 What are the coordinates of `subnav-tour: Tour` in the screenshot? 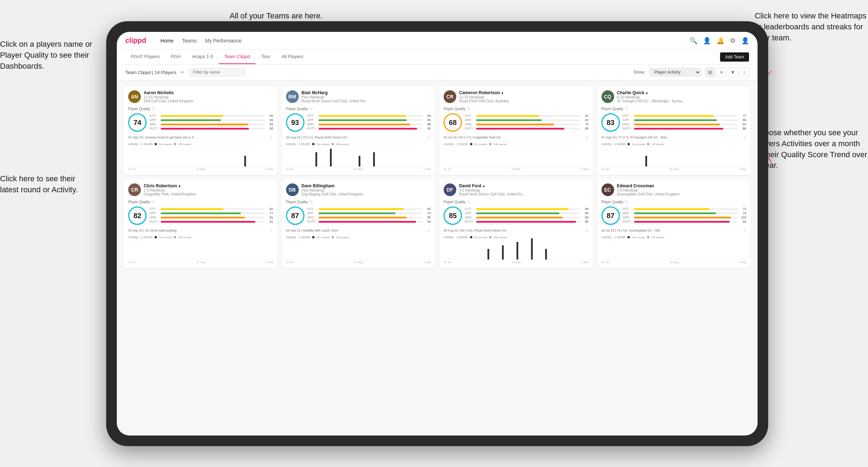 It's located at (265, 57).